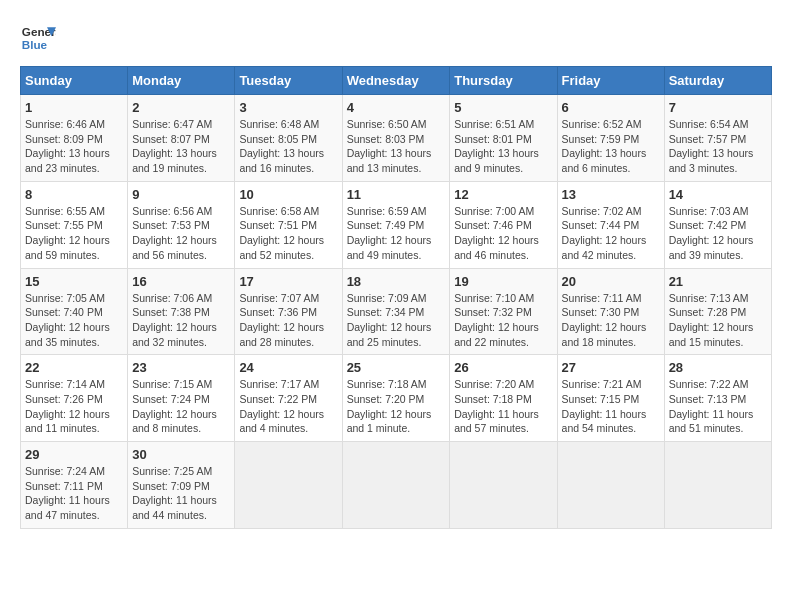 This screenshot has height=612, width=792. Describe the element at coordinates (182, 398) in the screenshot. I see `calendar-cell: 23Sunrise: 7:15 AMSunset: 7:24 PMDayligh…` at that location.